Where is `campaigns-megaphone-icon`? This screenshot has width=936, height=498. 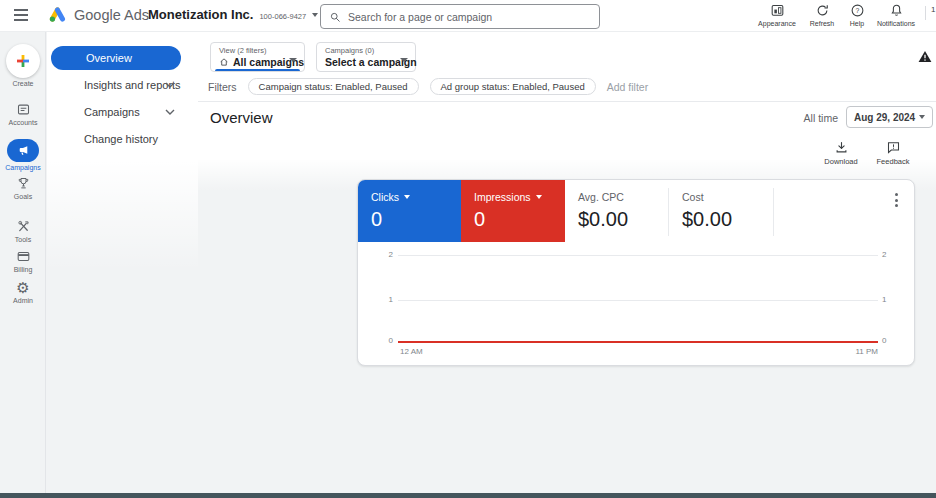
campaigns-megaphone-icon is located at coordinates (23, 150).